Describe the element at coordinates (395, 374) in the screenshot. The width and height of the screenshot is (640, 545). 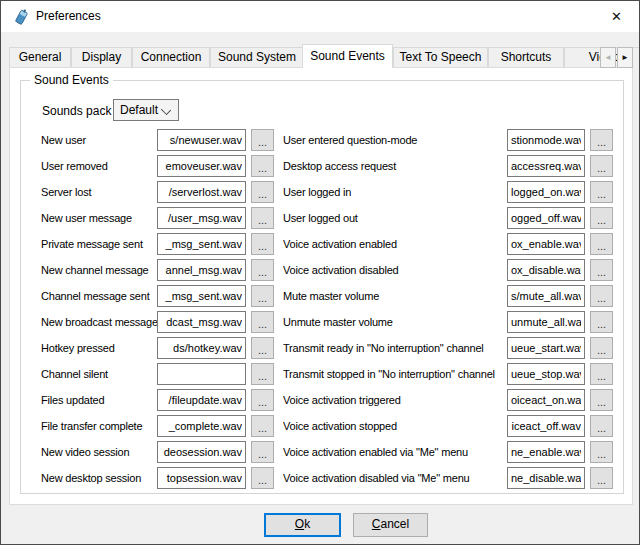
I see `row-label: Transmit stopped in "No interruption" ch…` at that location.